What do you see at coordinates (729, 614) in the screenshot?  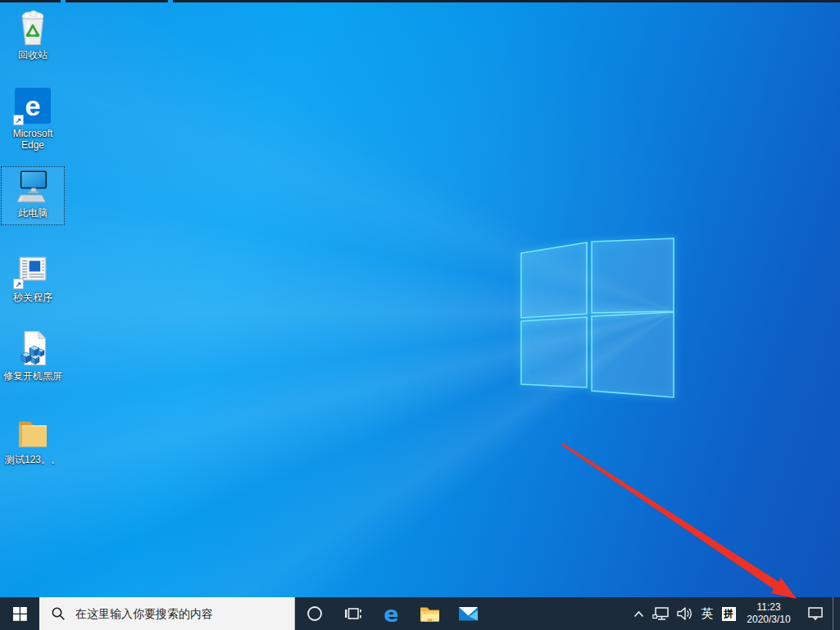 I see `ime-pinyin-icon: 拼` at bounding box center [729, 614].